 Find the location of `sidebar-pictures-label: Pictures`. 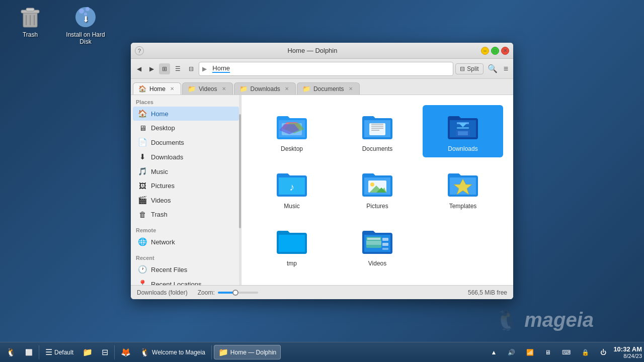

sidebar-pictures-label: Pictures is located at coordinates (163, 186).